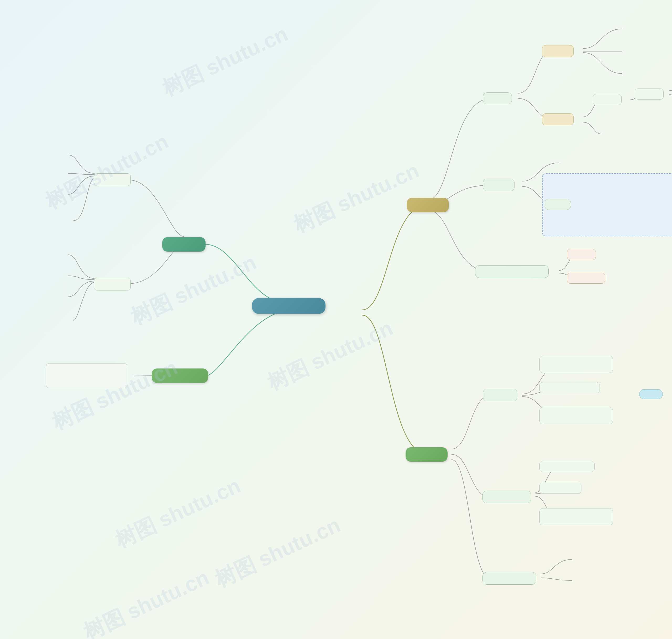 The image size is (672, 639). Describe the element at coordinates (86, 376) in the screenshot. I see `leaf-weicaozuo-desc` at that location.